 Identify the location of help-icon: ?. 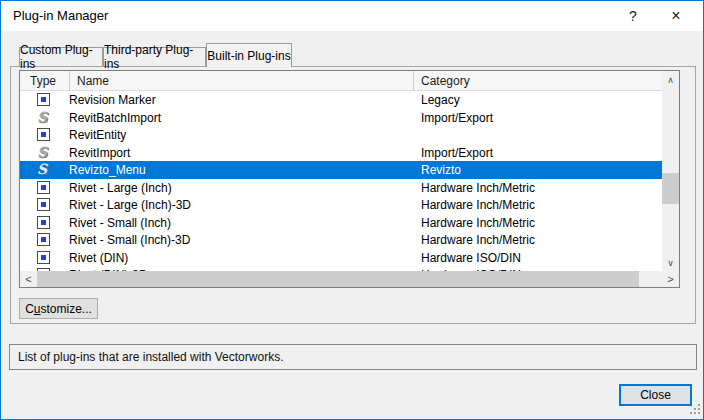
(633, 16).